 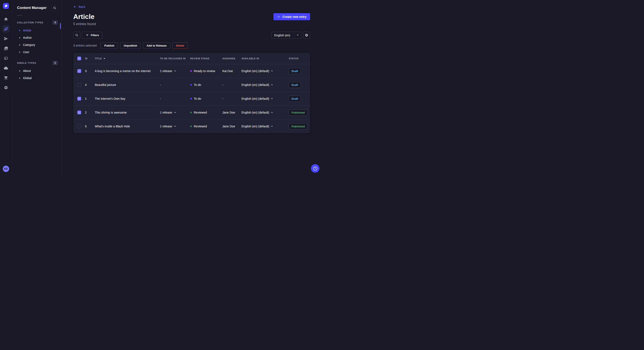 I want to click on sidebar-item-about: About, so click(x=36, y=71).